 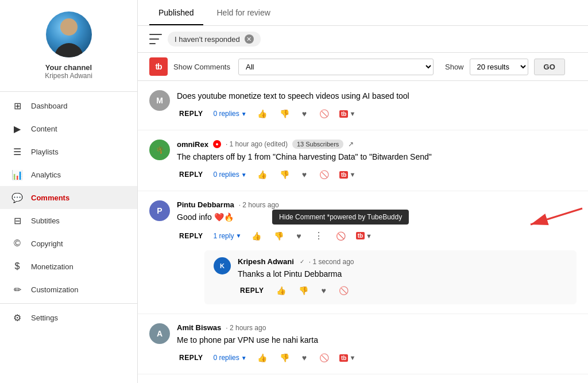 What do you see at coordinates (324, 358) in the screenshot?
I see `hide-button-4: 🚫` at bounding box center [324, 358].